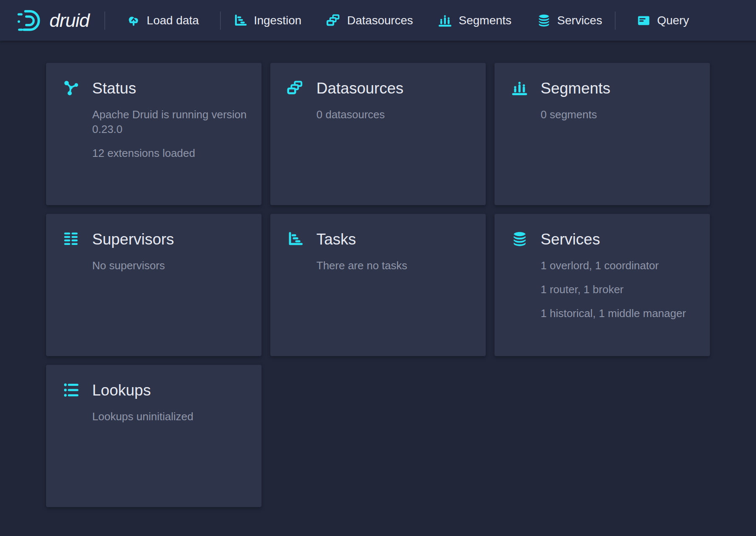 This screenshot has width=756, height=536. What do you see at coordinates (378, 134) in the screenshot?
I see `datasources-card: Datasources 0 datasources` at bounding box center [378, 134].